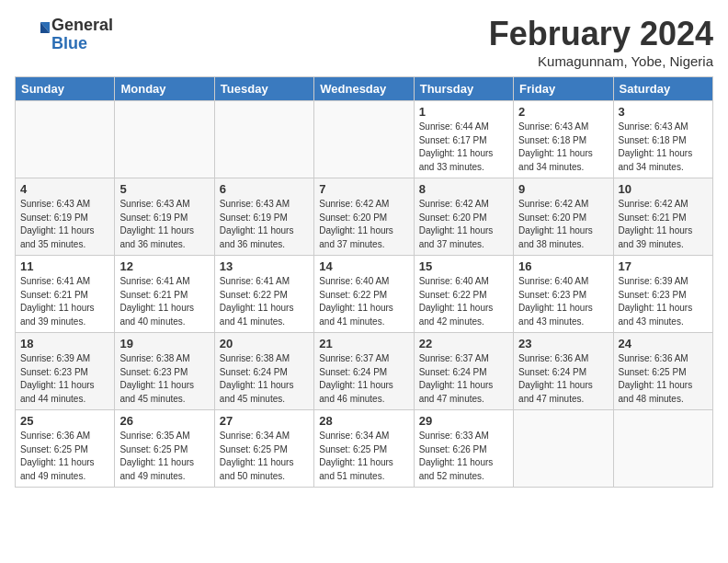 Image resolution: width=728 pixels, height=563 pixels. Describe the element at coordinates (463, 456) in the screenshot. I see `day-info: Sunrise: 6:33 AM Sunset: 6:26 PM Dayligh…` at that location.